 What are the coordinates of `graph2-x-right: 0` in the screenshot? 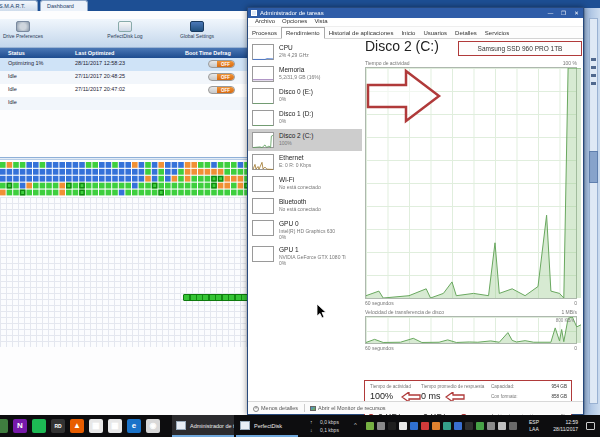 It's located at (576, 348).